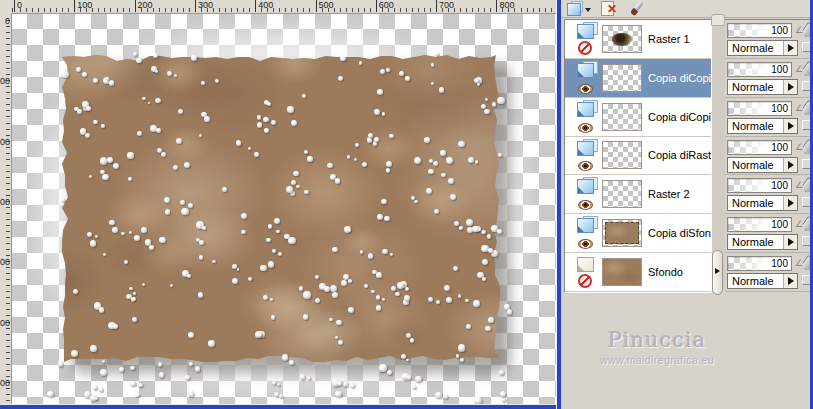  What do you see at coordinates (718, 272) in the screenshot?
I see `splitter-handle` at bounding box center [718, 272].